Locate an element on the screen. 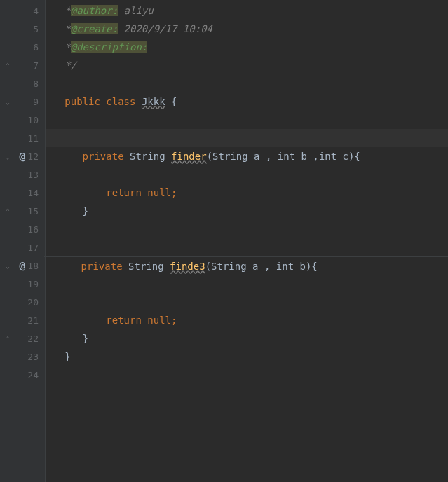 The image size is (448, 482). code-line: public class Jkkk { is located at coordinates (247, 102).